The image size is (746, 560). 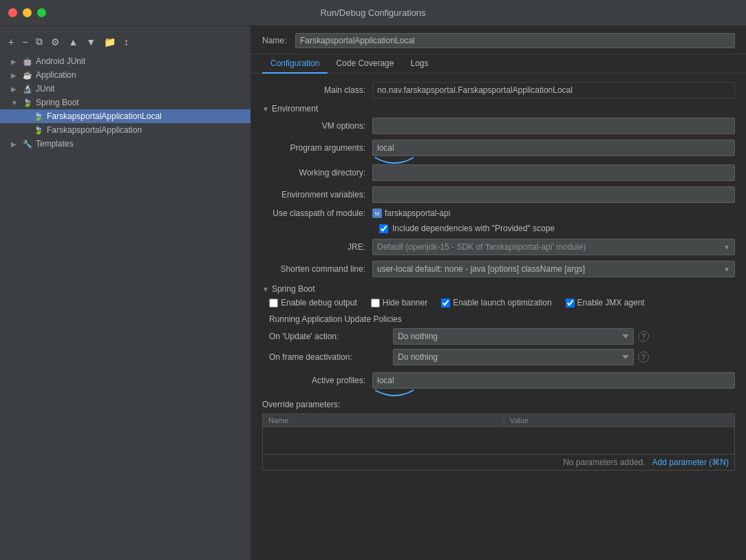 What do you see at coordinates (17, 103) in the screenshot?
I see `tree-arrow-spring-boot: ▼` at bounding box center [17, 103].